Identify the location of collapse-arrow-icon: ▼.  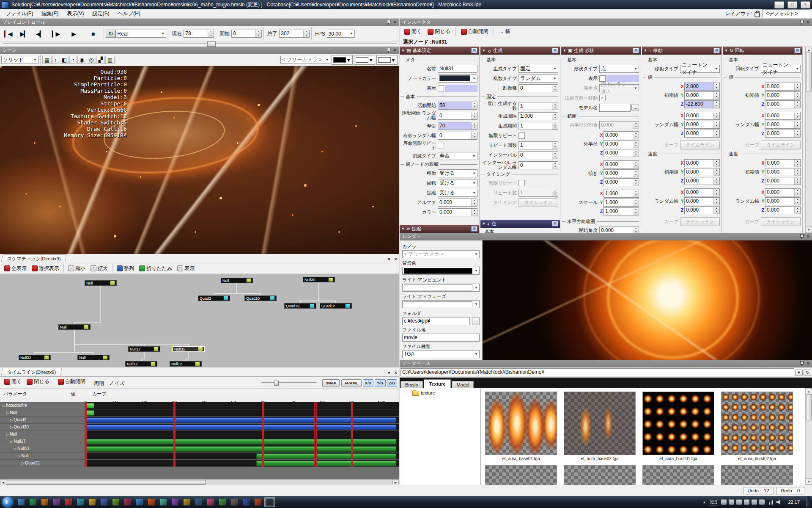
(484, 224).